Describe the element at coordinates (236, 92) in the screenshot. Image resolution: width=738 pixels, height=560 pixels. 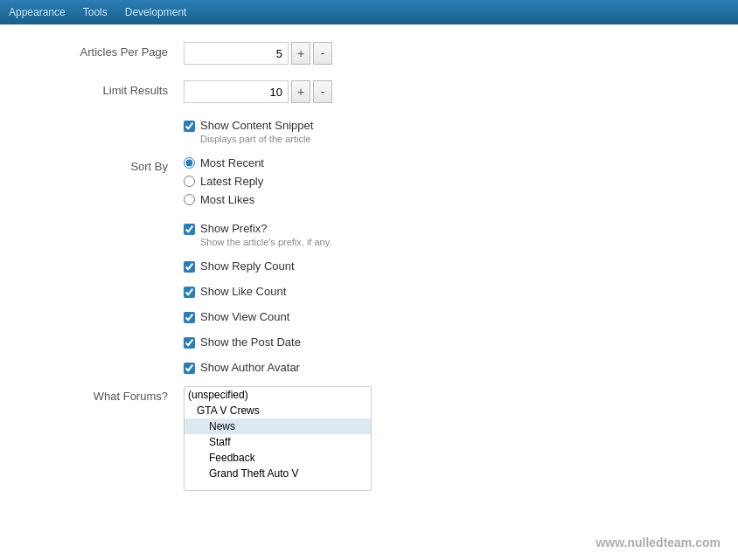
I see `limit-results-input` at that location.